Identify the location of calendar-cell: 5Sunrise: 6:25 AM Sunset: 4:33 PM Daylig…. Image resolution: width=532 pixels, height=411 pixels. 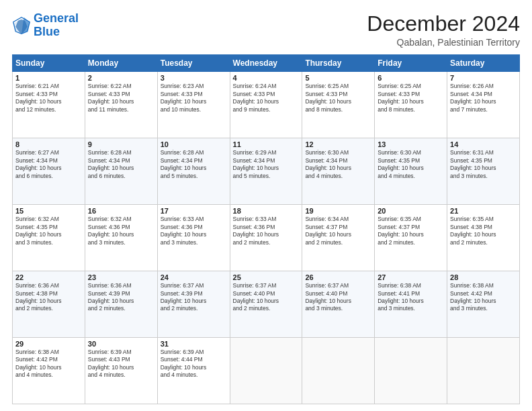
(339, 105).